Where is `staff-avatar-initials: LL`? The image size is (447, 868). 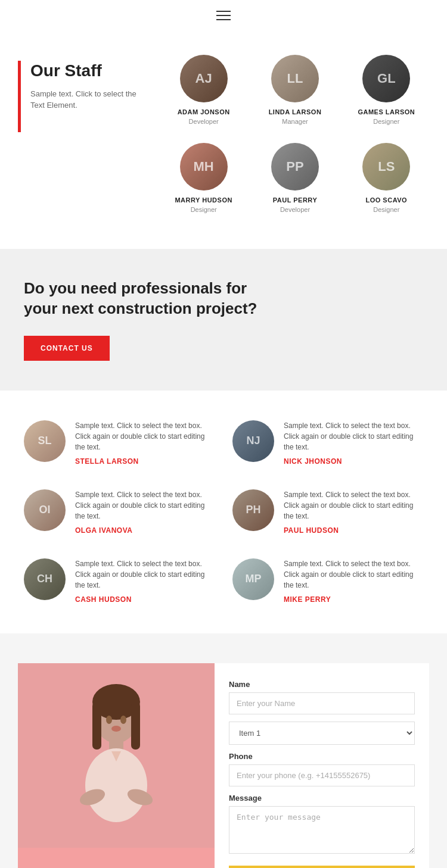
staff-avatar-initials: LL is located at coordinates (295, 79).